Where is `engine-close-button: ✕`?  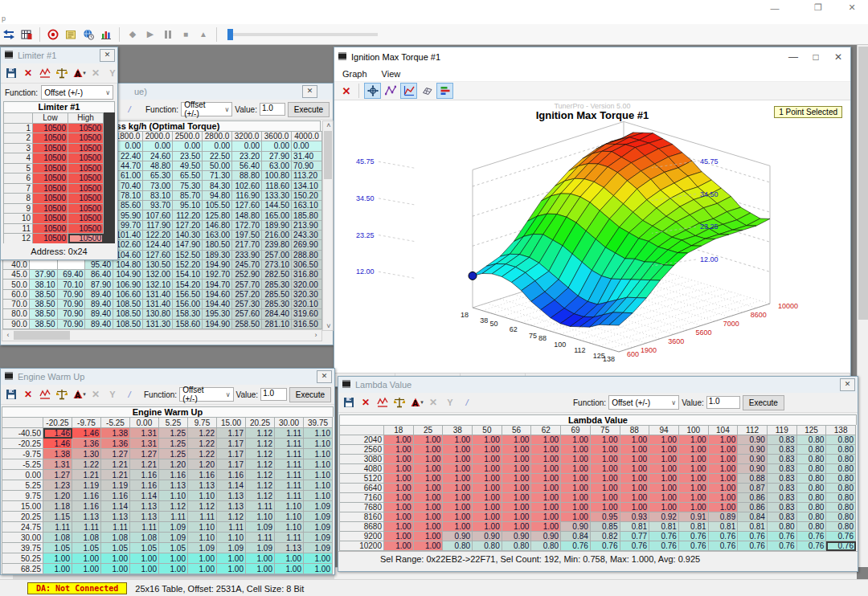 engine-close-button: ✕ is located at coordinates (325, 377).